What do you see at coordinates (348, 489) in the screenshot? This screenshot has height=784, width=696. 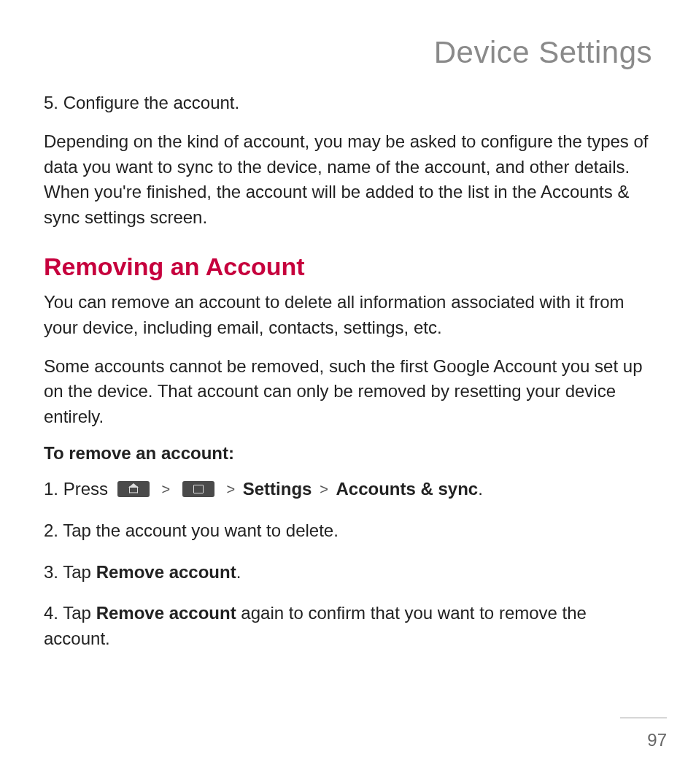 I see `step-1: 1. Press > > Settings > Accounts & sync.` at bounding box center [348, 489].